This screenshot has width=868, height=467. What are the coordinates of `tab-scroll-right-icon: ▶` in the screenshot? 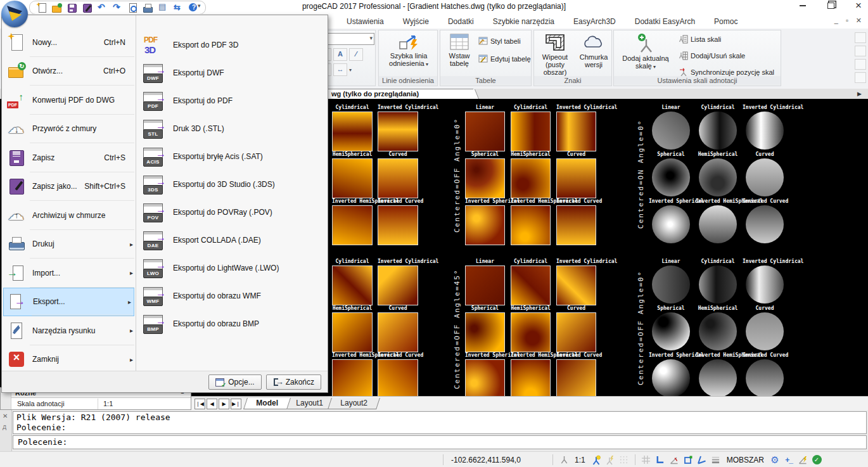 It's located at (859, 94).